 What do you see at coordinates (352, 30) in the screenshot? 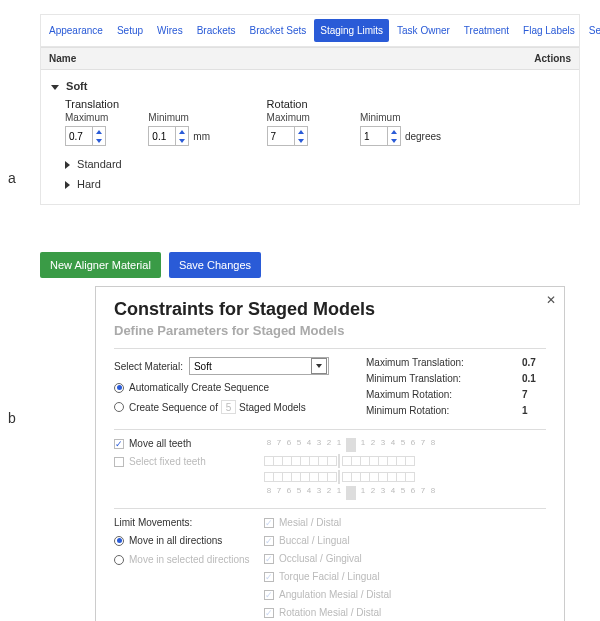
I see `tab-staging-limits: Staging Limits` at bounding box center [352, 30].